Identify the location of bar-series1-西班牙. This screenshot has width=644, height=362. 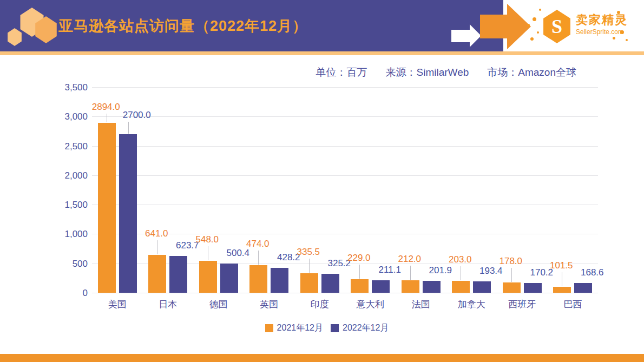
(512, 288).